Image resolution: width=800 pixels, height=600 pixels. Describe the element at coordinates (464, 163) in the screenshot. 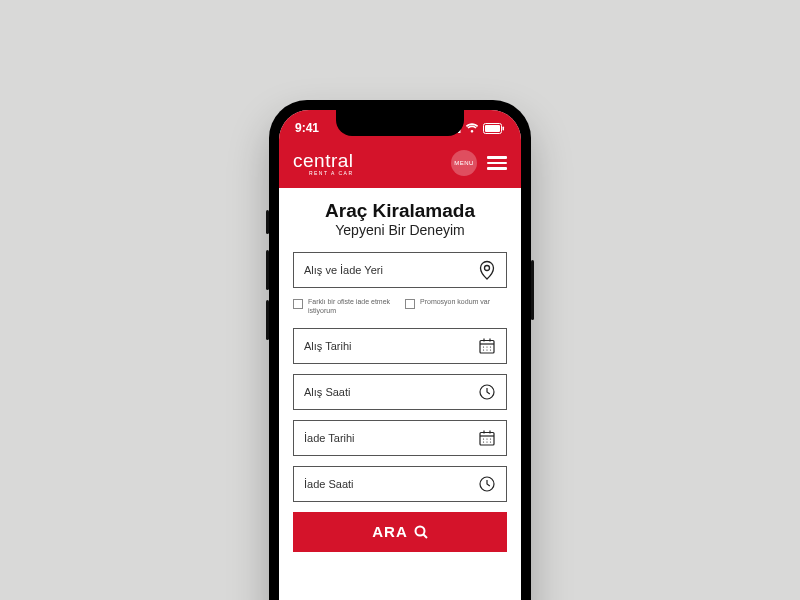

I see `menu-badge-label: MENU` at that location.